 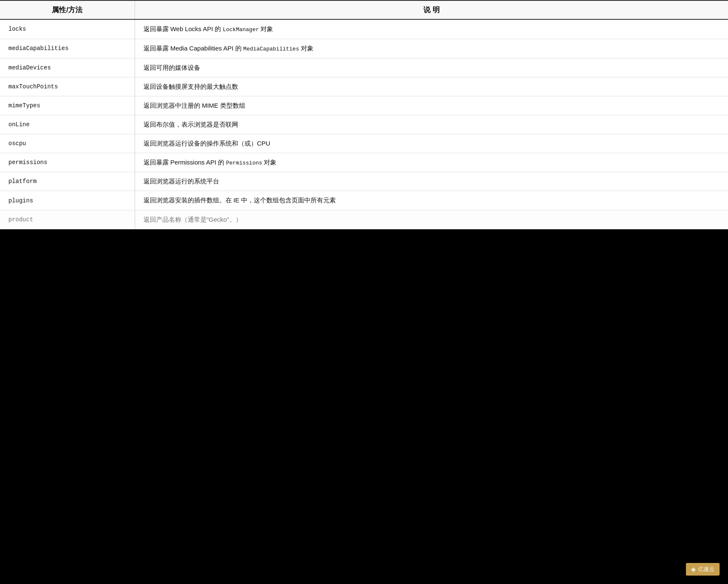 What do you see at coordinates (364, 220) in the screenshot?
I see `table-row: product返回产品名称（通常是"Gecko"。）` at bounding box center [364, 220].